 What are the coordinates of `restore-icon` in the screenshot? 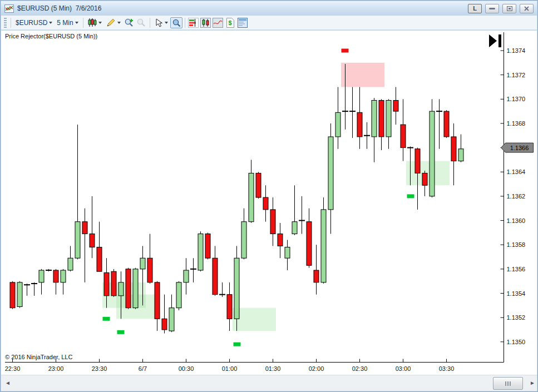 It's located at (510, 9).